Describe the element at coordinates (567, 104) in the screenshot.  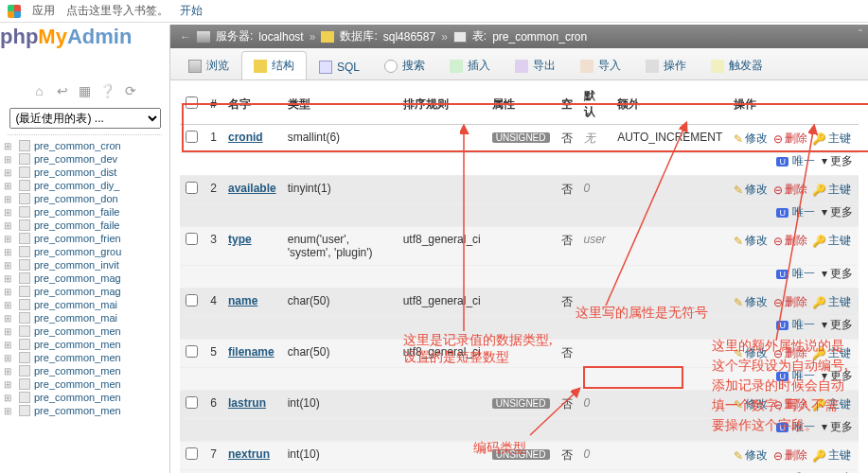
I see `header-null: 空` at that location.